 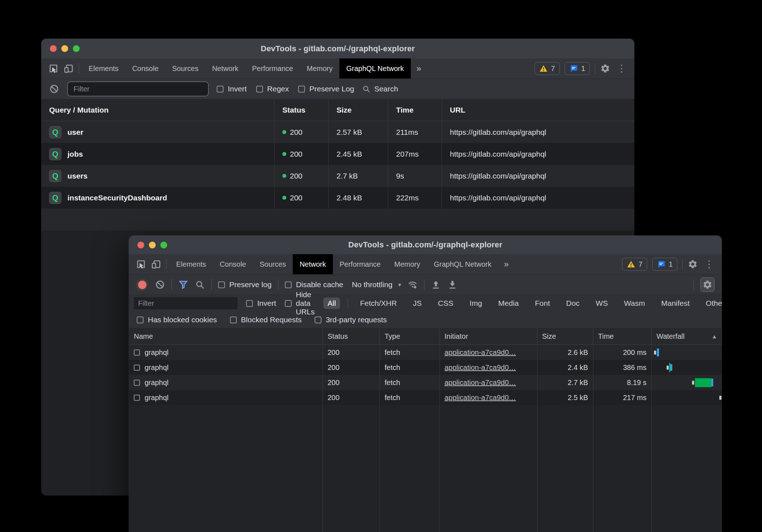 I want to click on type-filter-wasm: Wasm, so click(x=634, y=303).